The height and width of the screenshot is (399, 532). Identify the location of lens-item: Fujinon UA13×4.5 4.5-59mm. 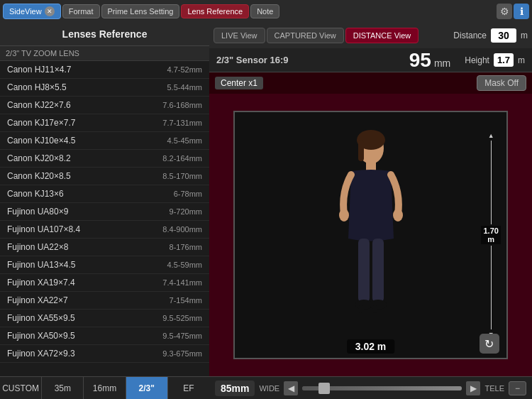
(105, 266).